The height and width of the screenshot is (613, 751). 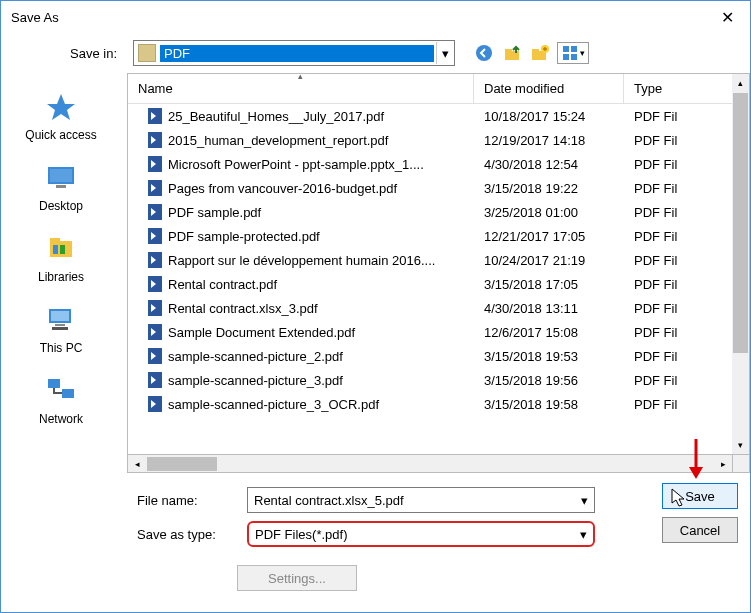 I want to click on column-name-label: Name, so click(x=156, y=88).